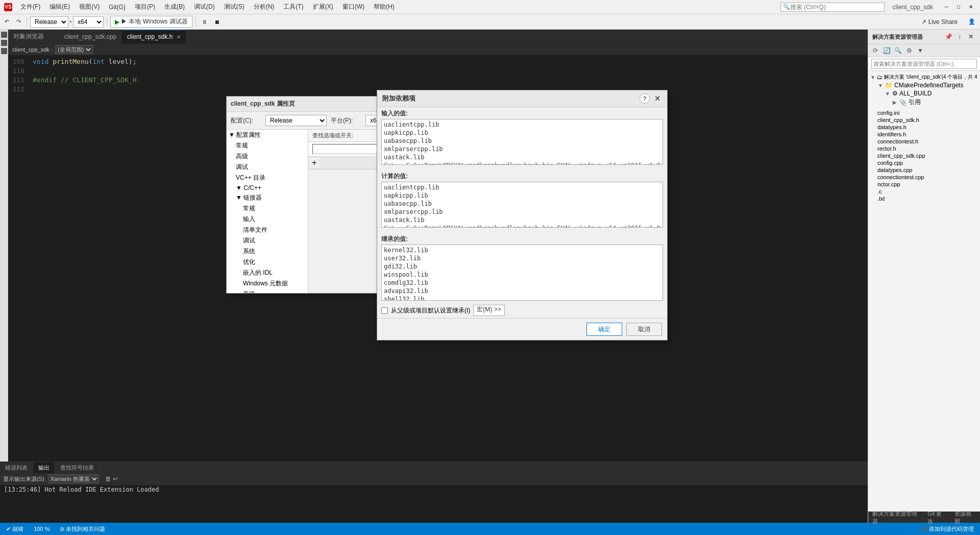 This screenshot has width=980, height=535. Describe the element at coordinates (267, 208) in the screenshot. I see `prop-tree-item-7: 常规` at that location.